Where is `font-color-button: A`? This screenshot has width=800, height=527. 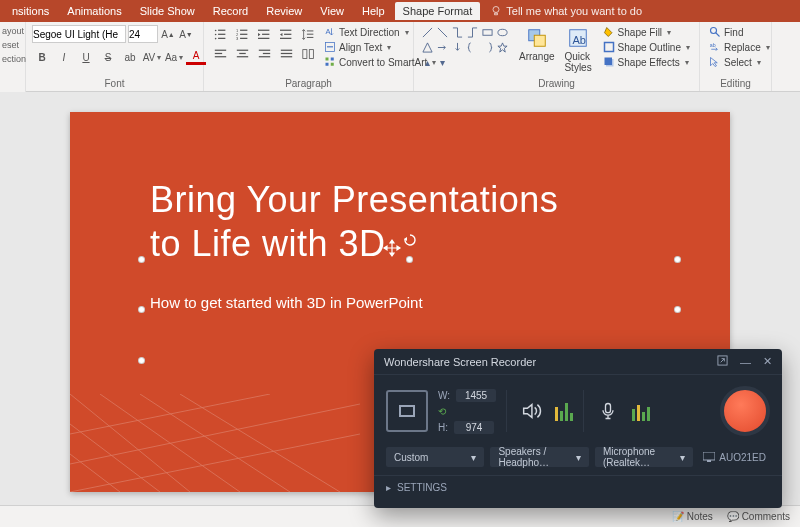 font-color-button: A is located at coordinates (196, 58).